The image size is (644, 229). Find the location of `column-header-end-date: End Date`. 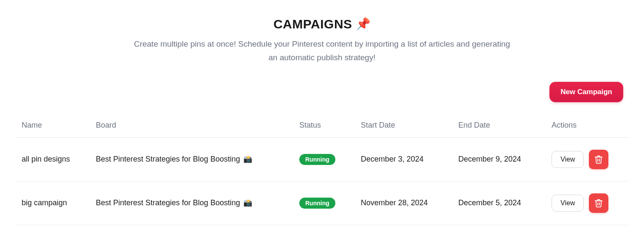

column-header-end-date: End Date is located at coordinates (498, 126).